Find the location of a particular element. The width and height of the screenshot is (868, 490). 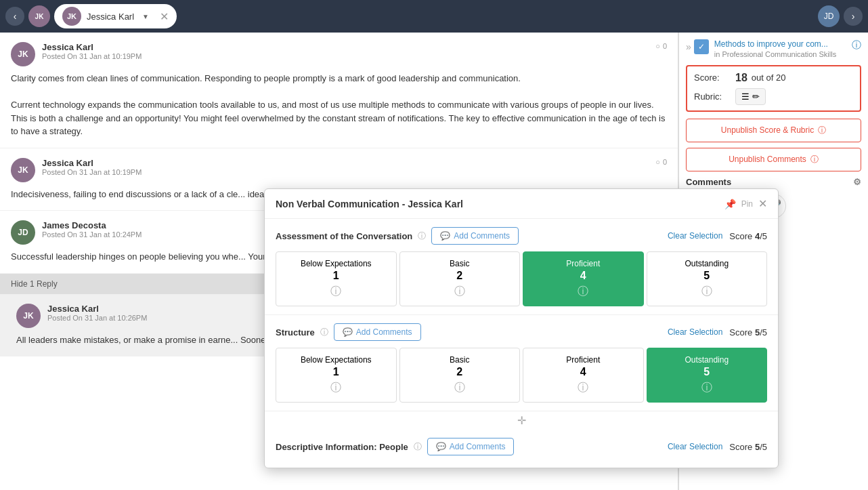

score-label: Score: is located at coordinates (712, 77).